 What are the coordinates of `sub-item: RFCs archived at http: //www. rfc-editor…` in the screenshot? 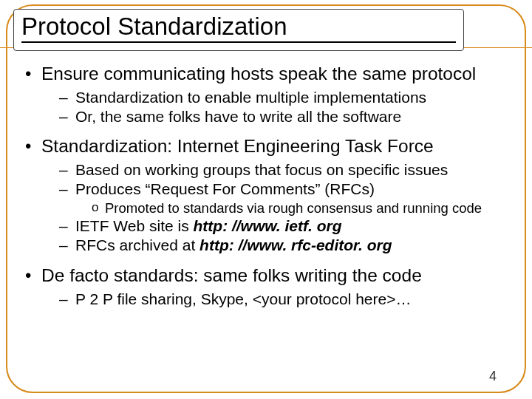 It's located at (284, 245).